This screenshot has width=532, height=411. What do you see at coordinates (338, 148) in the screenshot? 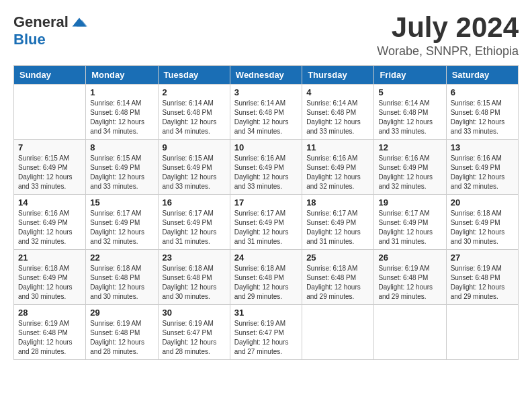
I see `day-number: 11` at bounding box center [338, 148].